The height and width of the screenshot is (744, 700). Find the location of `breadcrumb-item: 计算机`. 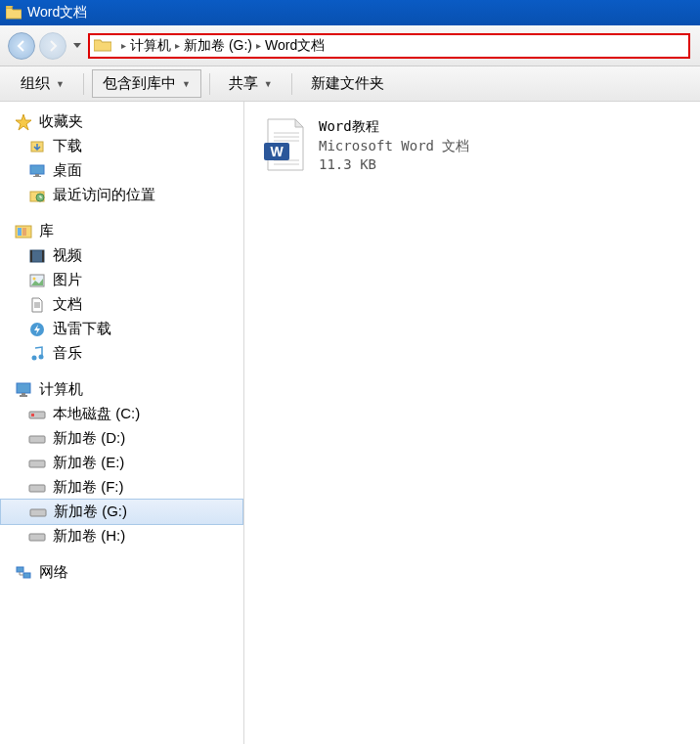

breadcrumb-item: 计算机 is located at coordinates (151, 46).